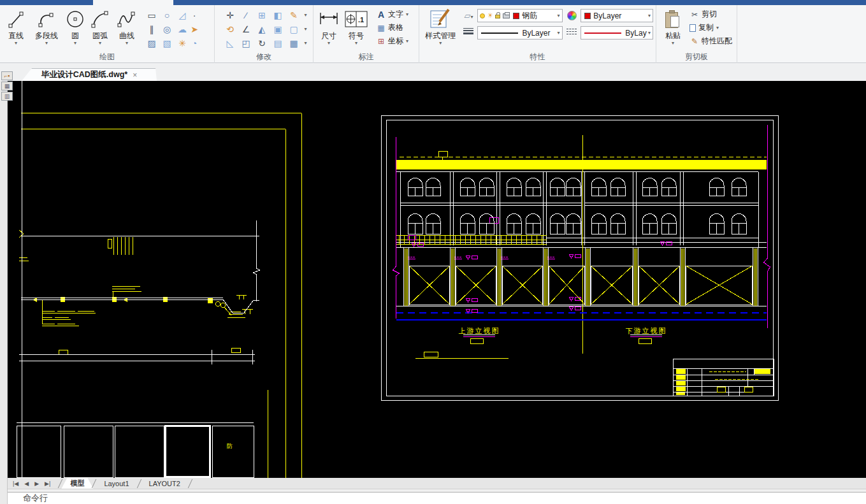  Describe the element at coordinates (263, 15) in the screenshot. I see `array-icon: ⊞` at that location.